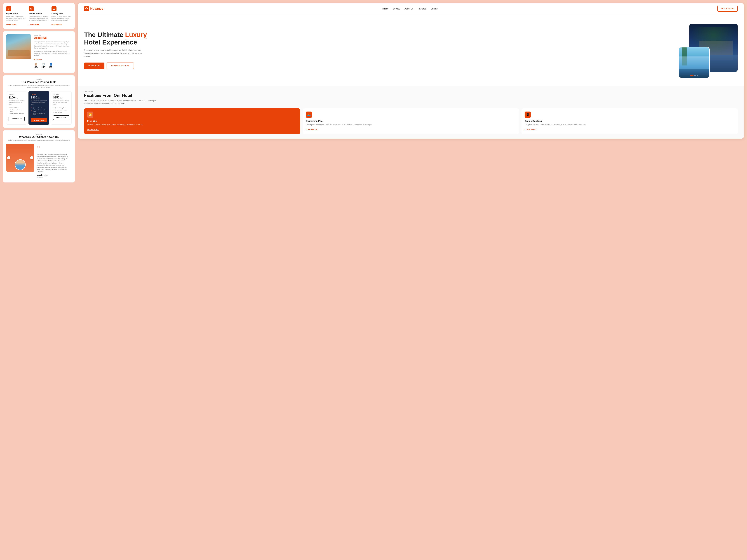 Image resolution: width=747 pixels, height=560 pixels. What do you see at coordinates (39, 120) in the screenshot?
I see `chose-plan-deluxe-button: CHOSE PLAN` at bounding box center [39, 120].